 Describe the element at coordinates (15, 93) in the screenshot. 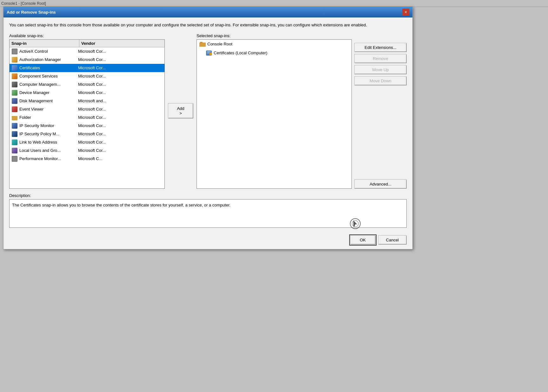

I see `device-mgr-icon` at that location.